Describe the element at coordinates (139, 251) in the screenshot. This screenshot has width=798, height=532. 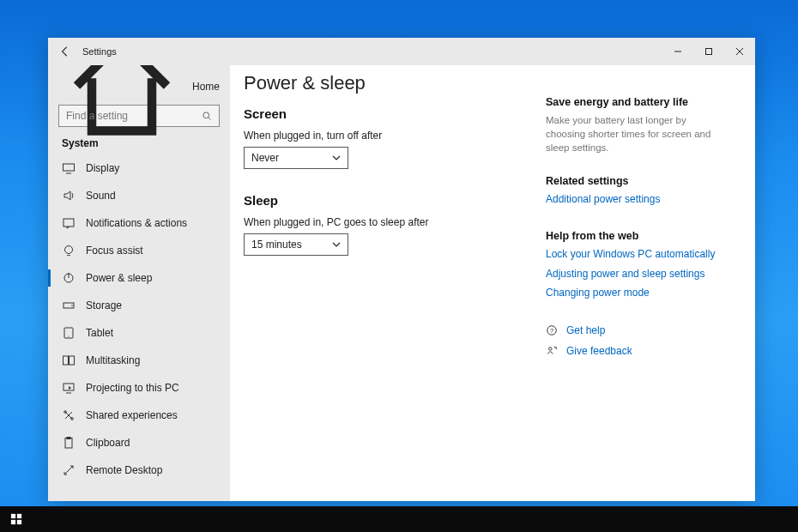
I see `sidebar-item-focus-assist: Focus assist` at that location.